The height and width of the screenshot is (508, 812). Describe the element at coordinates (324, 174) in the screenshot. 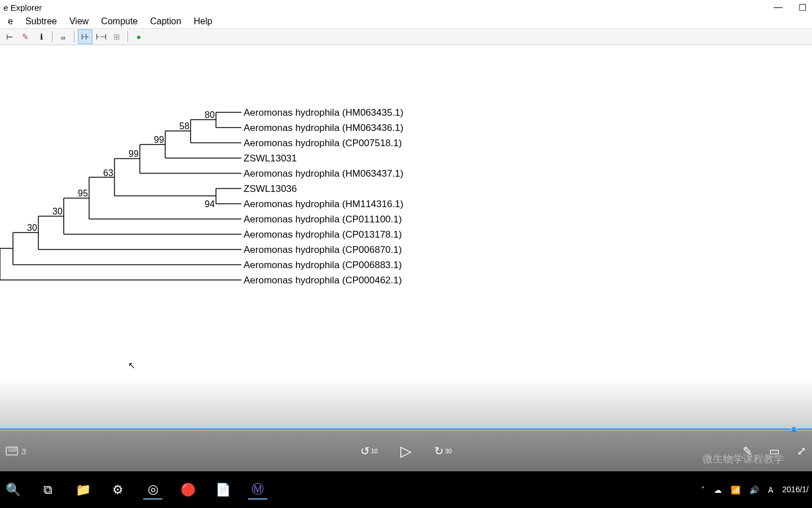

I see `taxon-label: Aeromonas hydrophila (HM063437.1)` at that location.